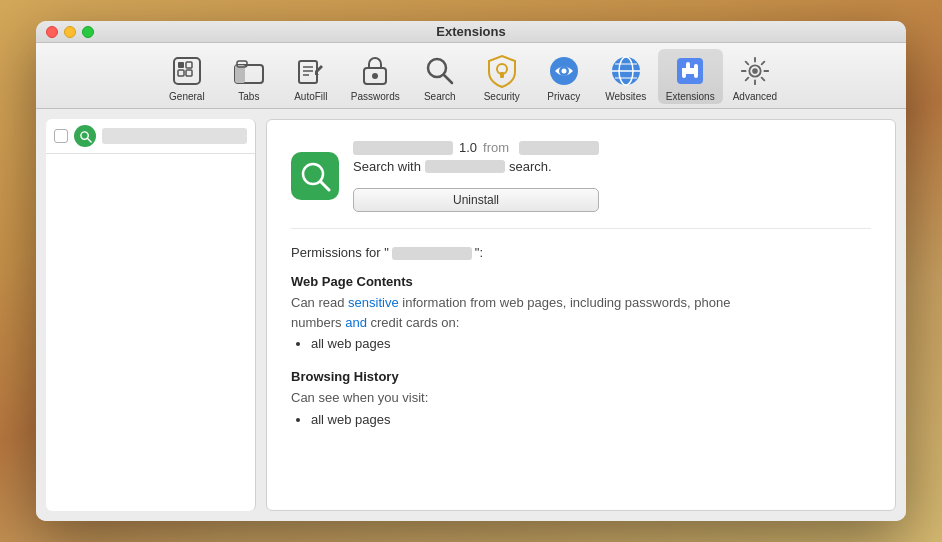  Describe the element at coordinates (468, 148) in the screenshot. I see `extension-version: 1.0` at that location.